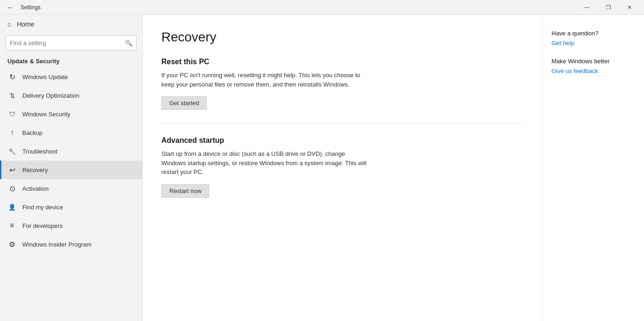  Describe the element at coordinates (593, 43) in the screenshot. I see `get-help-link: Get help` at that location.